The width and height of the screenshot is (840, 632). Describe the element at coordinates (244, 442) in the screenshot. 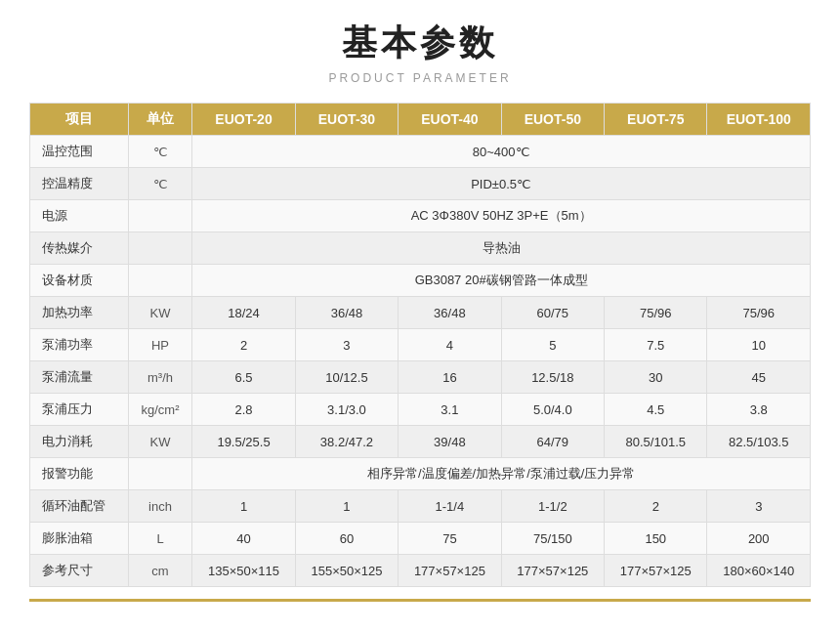

I see `row-cell: 19.5/25.5` at that location.